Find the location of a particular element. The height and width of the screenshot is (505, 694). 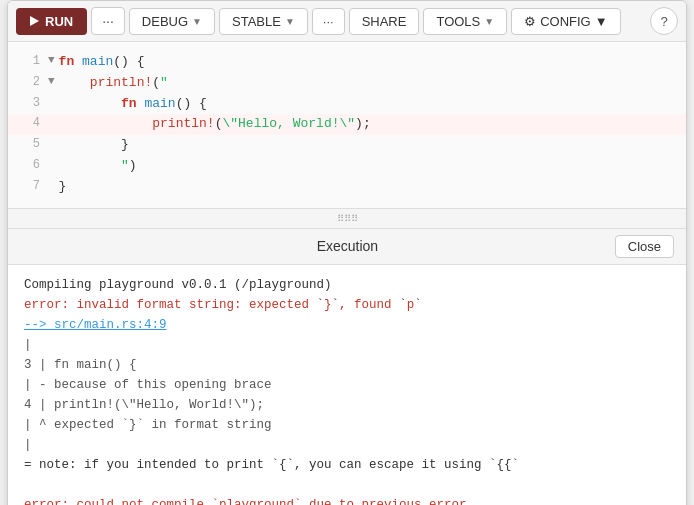

dots-label: ··· is located at coordinates (108, 21).